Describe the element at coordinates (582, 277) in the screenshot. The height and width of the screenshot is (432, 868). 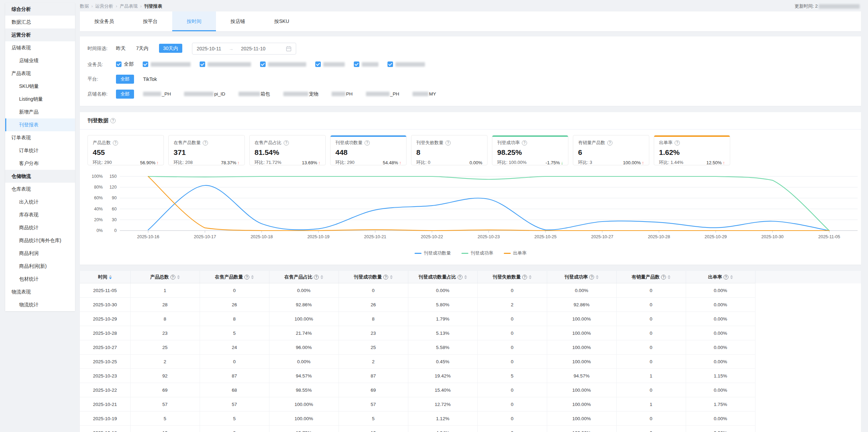
I see `column-header-刊登成功率: 刊登成功率` at that location.